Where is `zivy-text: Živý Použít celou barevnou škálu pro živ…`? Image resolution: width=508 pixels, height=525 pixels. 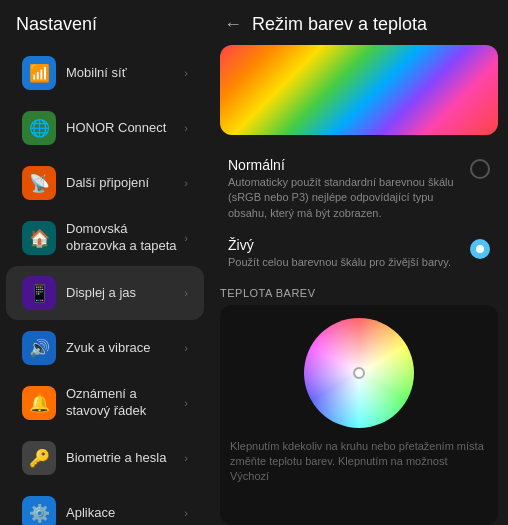
zivy-text: Živý Použít celou barevnou škálu pro živ… is located at coordinates (345, 254).